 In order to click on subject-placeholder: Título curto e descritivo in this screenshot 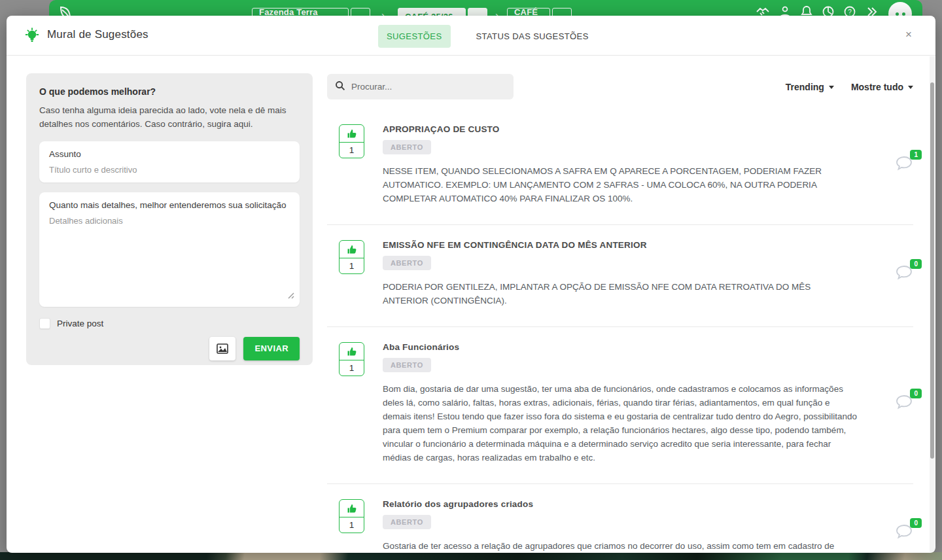, I will do `click(169, 170)`.